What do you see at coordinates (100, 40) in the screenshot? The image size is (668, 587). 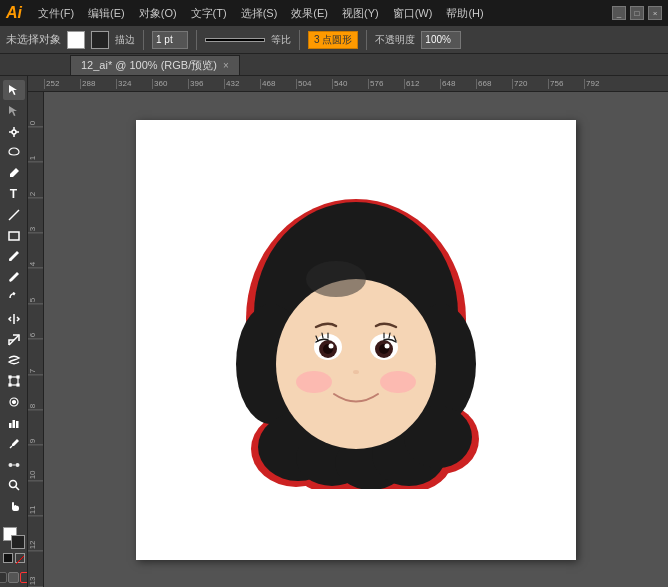 I see `stroke-color-box` at bounding box center [100, 40].